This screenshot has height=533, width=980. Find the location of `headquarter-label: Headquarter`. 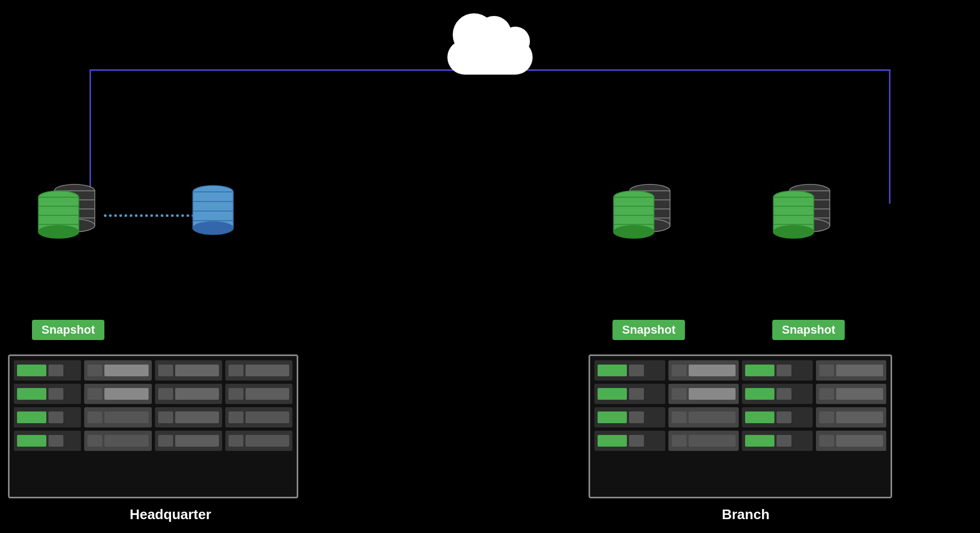

headquarter-label: Headquarter is located at coordinates (170, 515).